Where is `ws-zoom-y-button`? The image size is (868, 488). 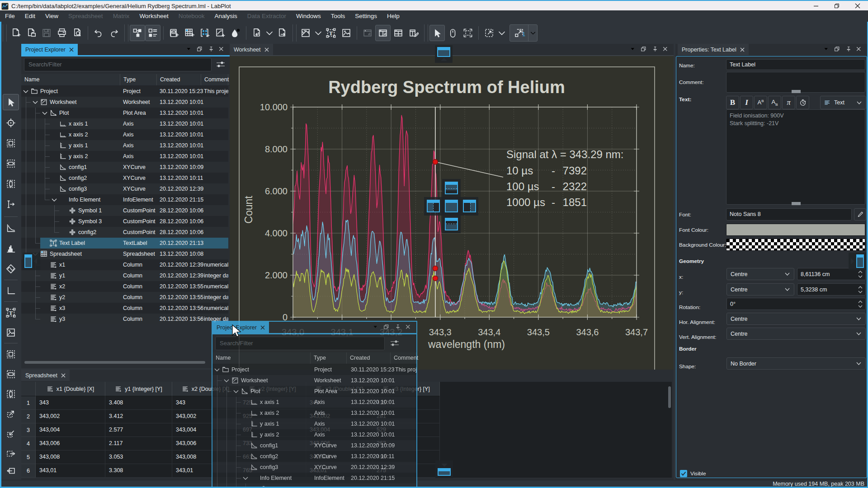 ws-zoom-y-button is located at coordinates (11, 184).